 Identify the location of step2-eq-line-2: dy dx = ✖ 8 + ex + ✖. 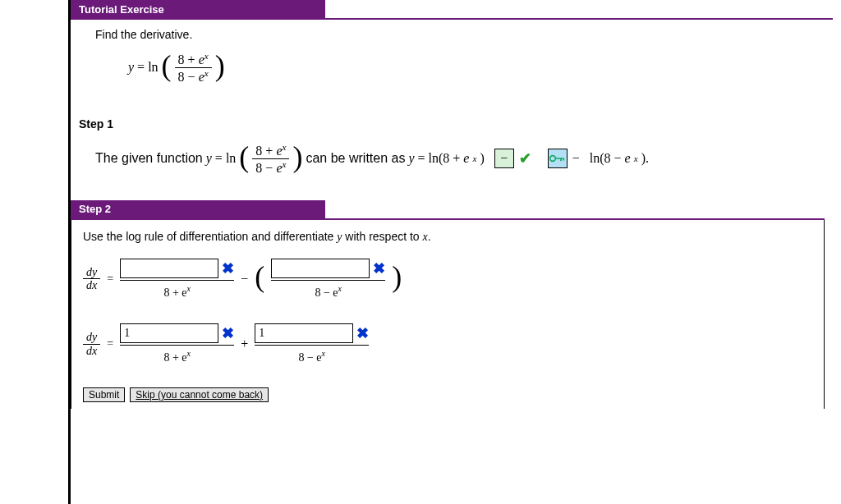
(448, 344).